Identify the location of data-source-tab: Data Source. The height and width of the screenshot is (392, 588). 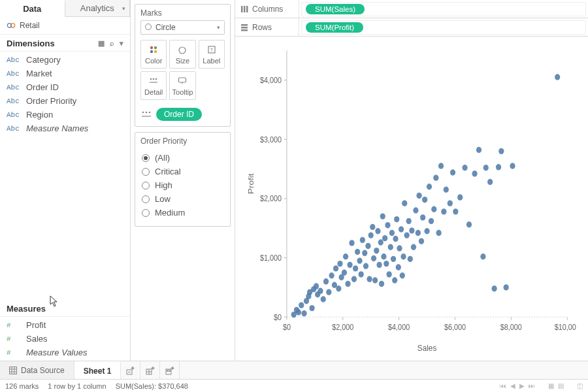
(37, 370).